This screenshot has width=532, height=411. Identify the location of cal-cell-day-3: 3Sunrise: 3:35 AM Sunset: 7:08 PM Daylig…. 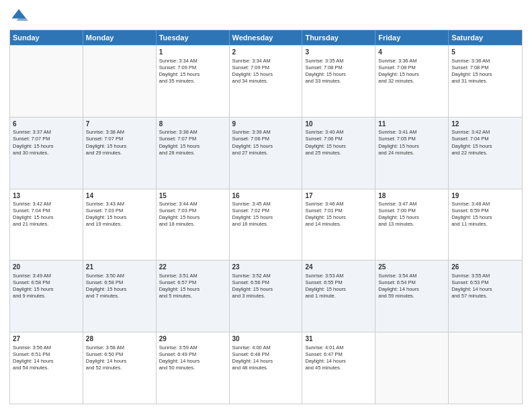
(339, 81).